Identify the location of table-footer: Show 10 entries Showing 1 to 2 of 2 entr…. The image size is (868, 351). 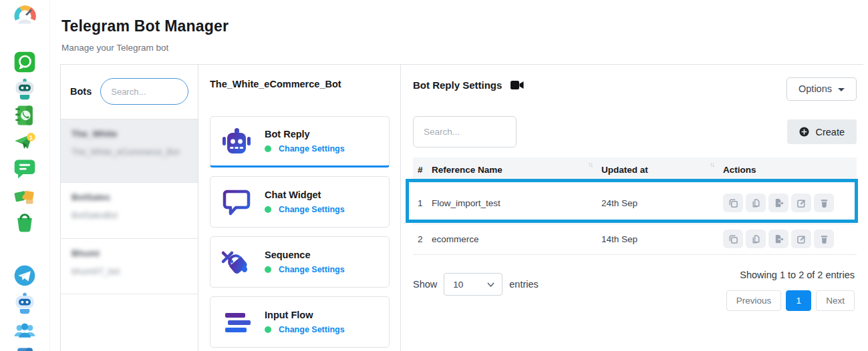
(635, 290).